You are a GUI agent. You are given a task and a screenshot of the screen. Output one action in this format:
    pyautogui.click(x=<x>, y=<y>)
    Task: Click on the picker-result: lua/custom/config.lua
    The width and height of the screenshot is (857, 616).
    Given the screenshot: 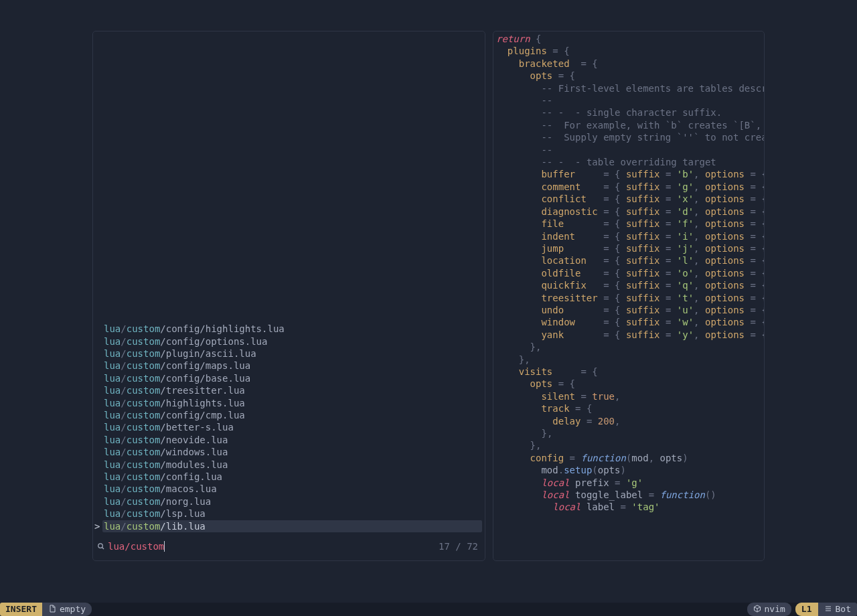 What is the action you would take?
    pyautogui.click(x=291, y=477)
    